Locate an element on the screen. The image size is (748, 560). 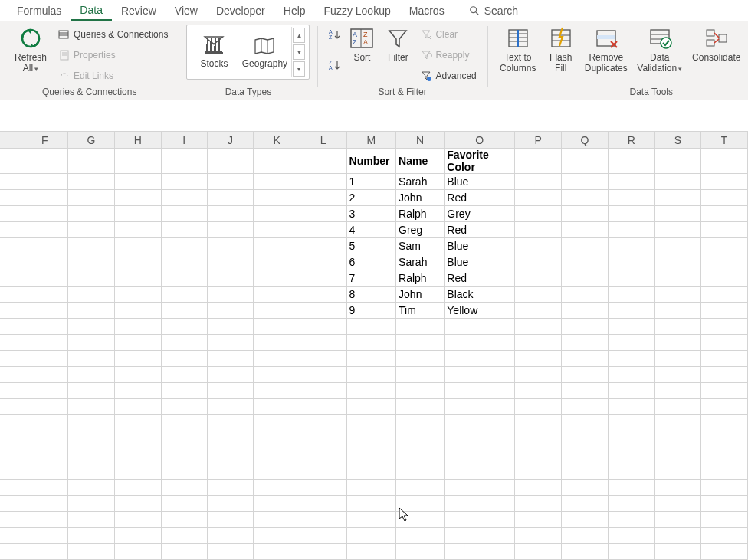
cell: John is located at coordinates (420, 198).